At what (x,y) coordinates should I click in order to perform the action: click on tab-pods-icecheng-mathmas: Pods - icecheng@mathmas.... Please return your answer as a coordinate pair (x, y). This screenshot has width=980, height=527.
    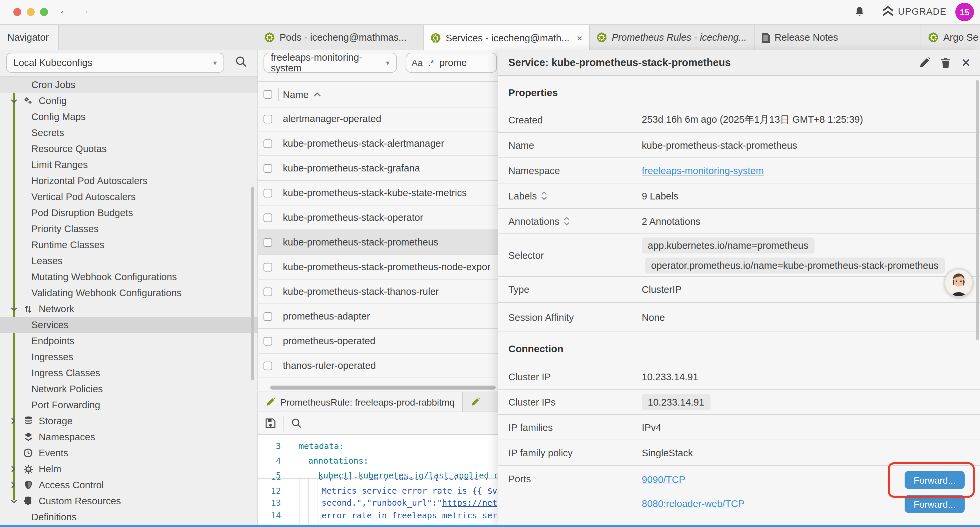
    Looking at the image, I should click on (341, 37).